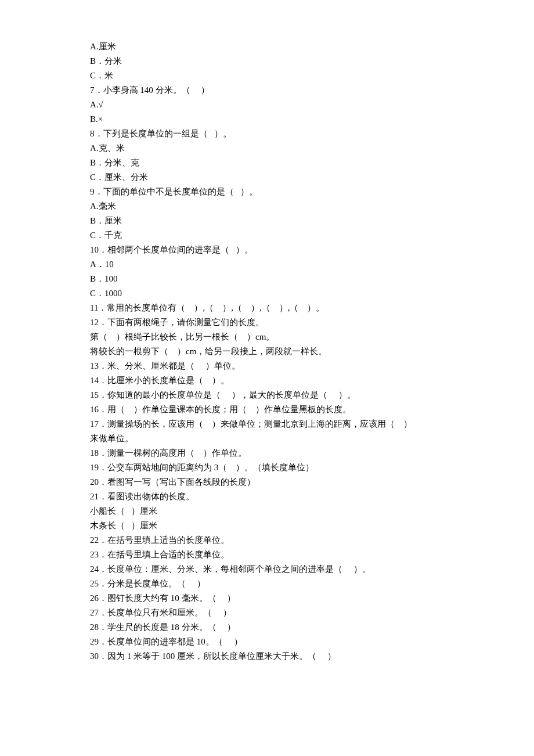 The width and height of the screenshot is (534, 756). What do you see at coordinates (267, 381) in the screenshot?
I see `text-line: 14．比厘米小的长度单位是（ ）。` at bounding box center [267, 381].